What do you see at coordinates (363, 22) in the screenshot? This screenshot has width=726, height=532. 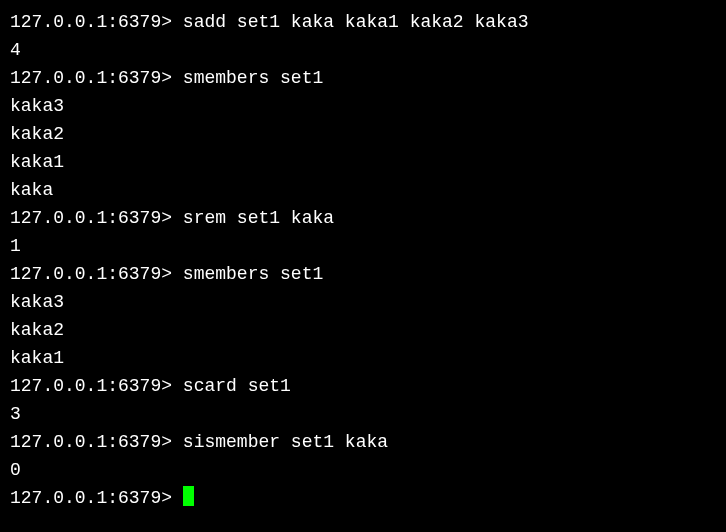 I see `terminal-command-line: 127.0.0.1:6379> sadd set1 kaka kaka1 kak…` at bounding box center [363, 22].